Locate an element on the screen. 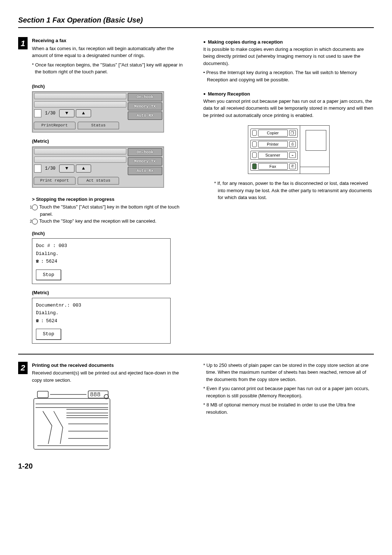 The width and height of the screenshot is (392, 555). memory-reception-heading: Memory Reception is located at coordinates (289, 94).